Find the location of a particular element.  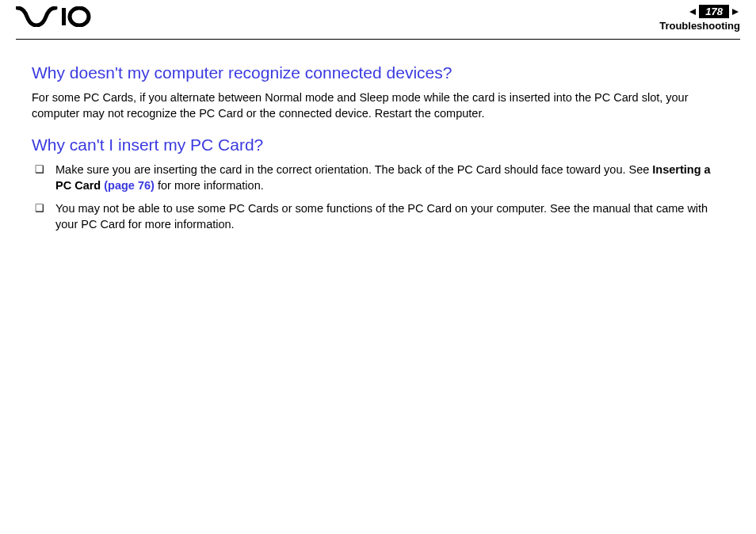

prev-page-arrow-icon is located at coordinates (693, 12).